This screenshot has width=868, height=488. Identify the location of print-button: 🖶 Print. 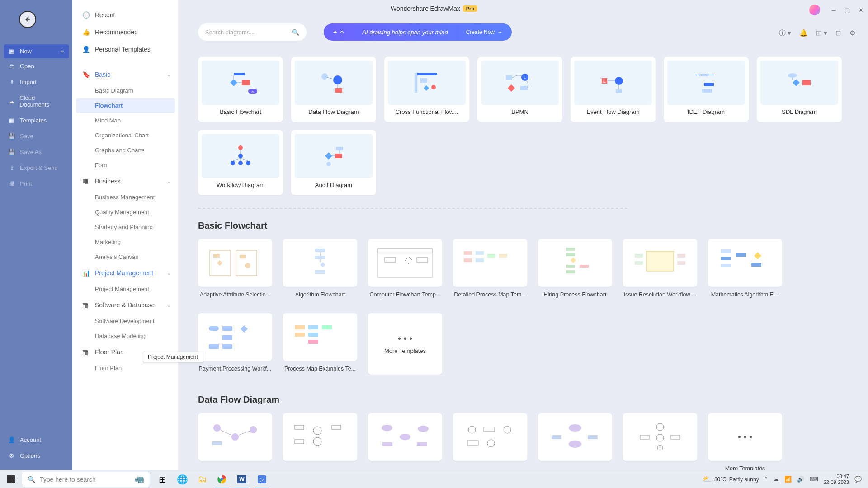
(36, 183).